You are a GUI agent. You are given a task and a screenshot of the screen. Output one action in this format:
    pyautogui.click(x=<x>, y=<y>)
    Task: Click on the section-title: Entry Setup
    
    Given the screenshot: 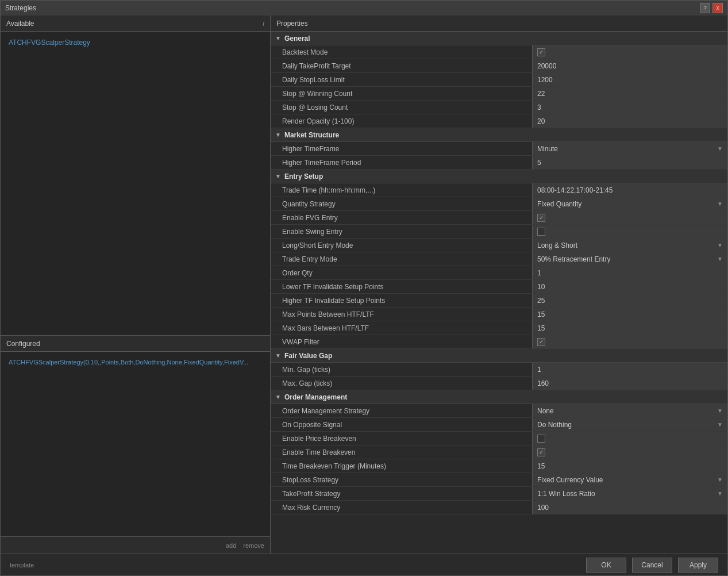 What is the action you would take?
    pyautogui.click(x=303, y=176)
    